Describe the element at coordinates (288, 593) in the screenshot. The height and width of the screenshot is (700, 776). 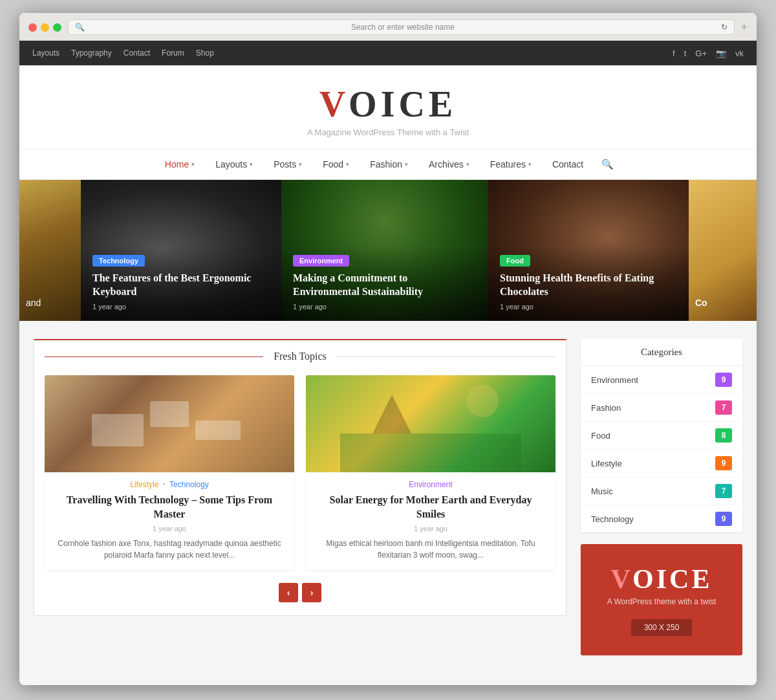
I see `prev-page-button: ‹` at that location.